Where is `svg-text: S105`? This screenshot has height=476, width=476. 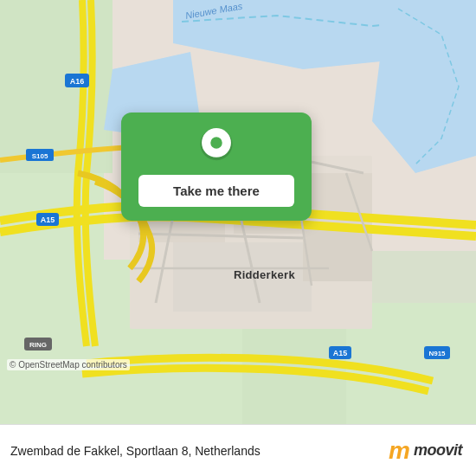 svg-text: S105 is located at coordinates (40, 156).